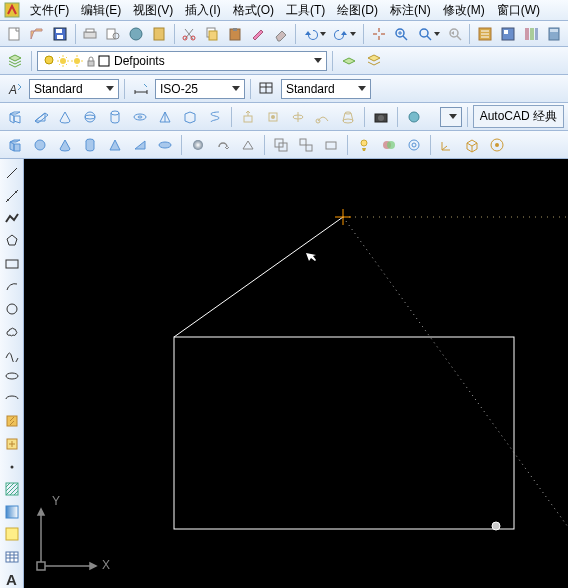 The height and width of the screenshot is (588, 568). Describe the element at coordinates (12, 242) in the screenshot. I see `polygon-icon` at that location.